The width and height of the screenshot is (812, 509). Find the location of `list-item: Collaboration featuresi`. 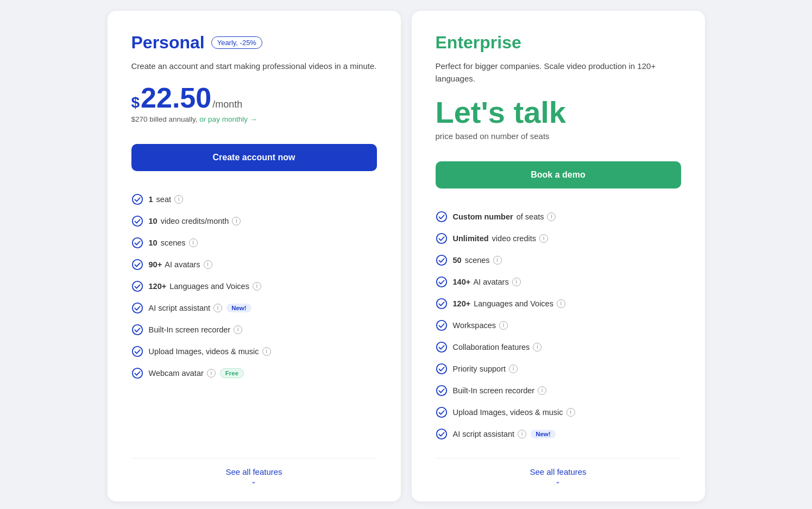

list-item: Collaboration featuresi is located at coordinates (558, 347).